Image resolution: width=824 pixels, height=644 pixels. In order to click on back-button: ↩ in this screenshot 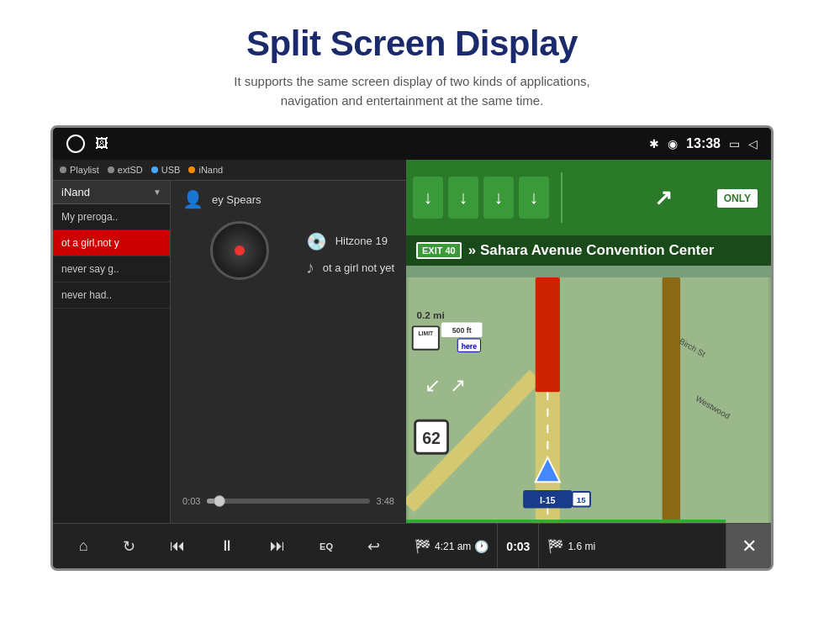, I will do `click(373, 546)`.